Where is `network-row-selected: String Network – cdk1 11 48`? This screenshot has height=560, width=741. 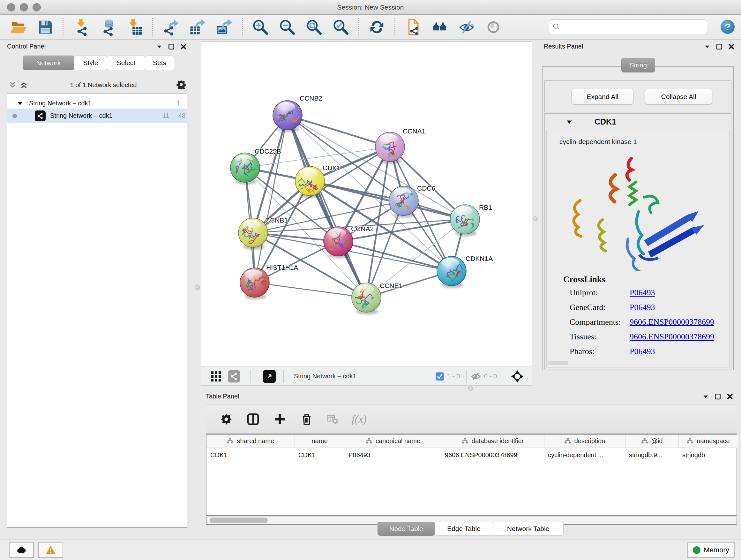 network-row-selected: String Network – cdk1 11 48 is located at coordinates (97, 116).